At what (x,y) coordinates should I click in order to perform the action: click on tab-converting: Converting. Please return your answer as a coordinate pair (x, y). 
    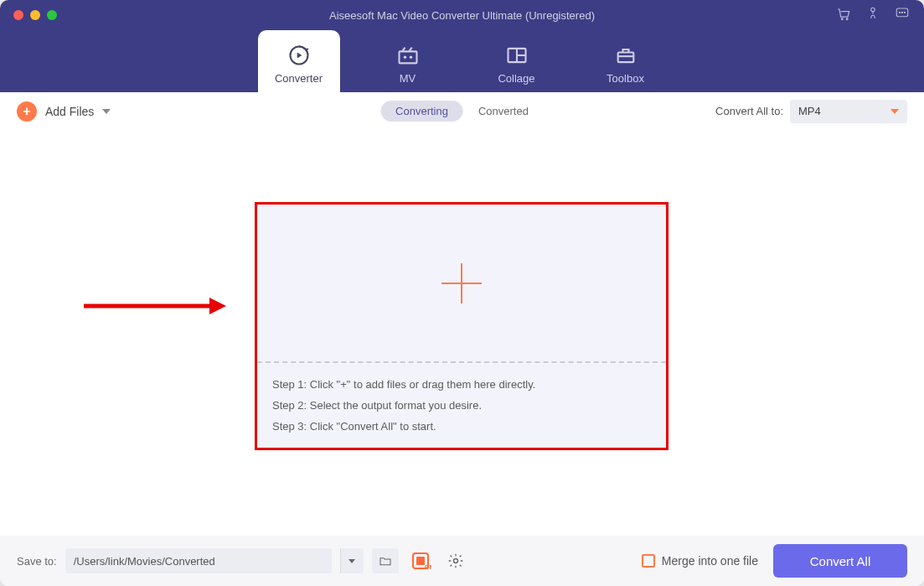
    Looking at the image, I should click on (422, 111).